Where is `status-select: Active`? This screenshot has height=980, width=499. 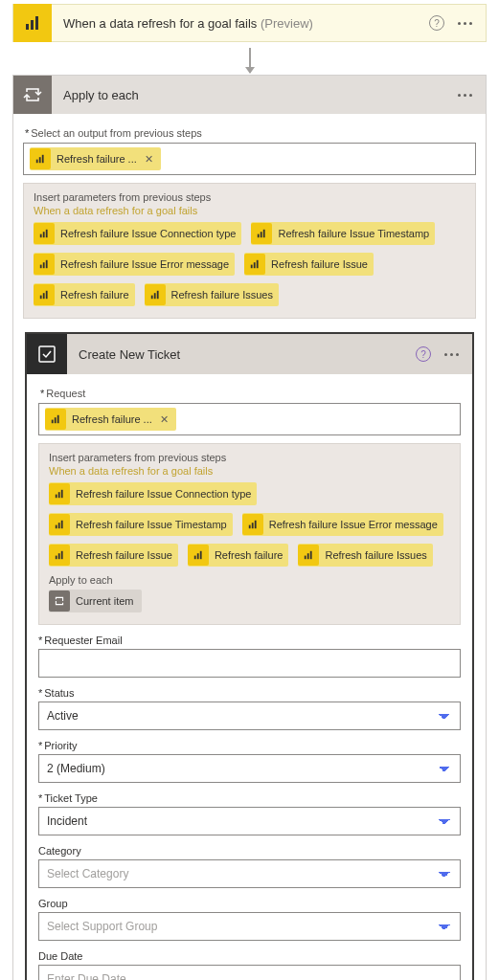
status-select: Active is located at coordinates (249, 716).